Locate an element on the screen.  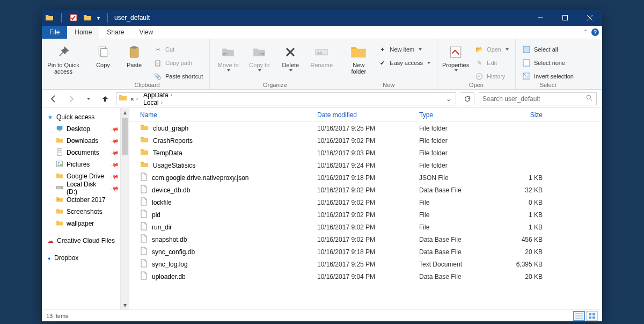
select-all-icon is located at coordinates (526, 49).